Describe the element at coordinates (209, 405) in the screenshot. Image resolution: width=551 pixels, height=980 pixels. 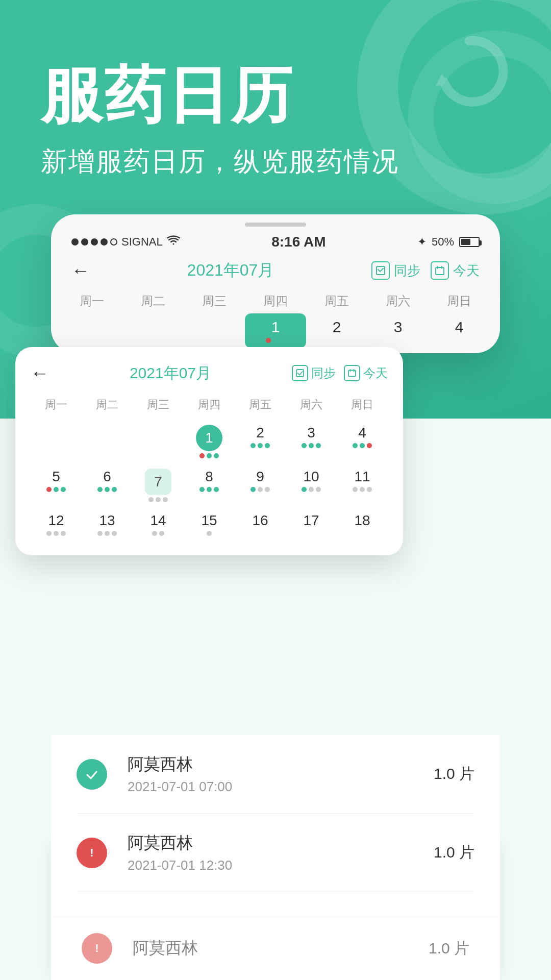
I see `float-weekdays: 周一 周二 周三 周四 周五 周六 周日` at that location.